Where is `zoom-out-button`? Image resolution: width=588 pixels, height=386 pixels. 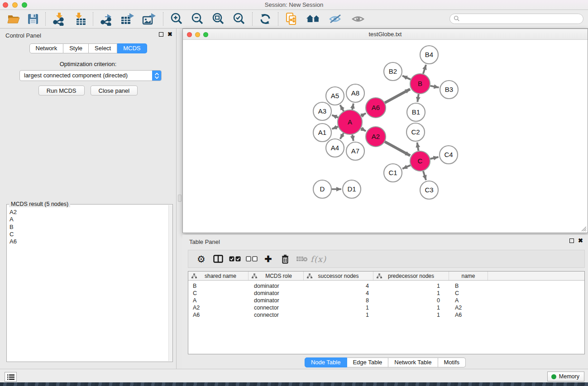
zoom-out-button is located at coordinates (197, 19).